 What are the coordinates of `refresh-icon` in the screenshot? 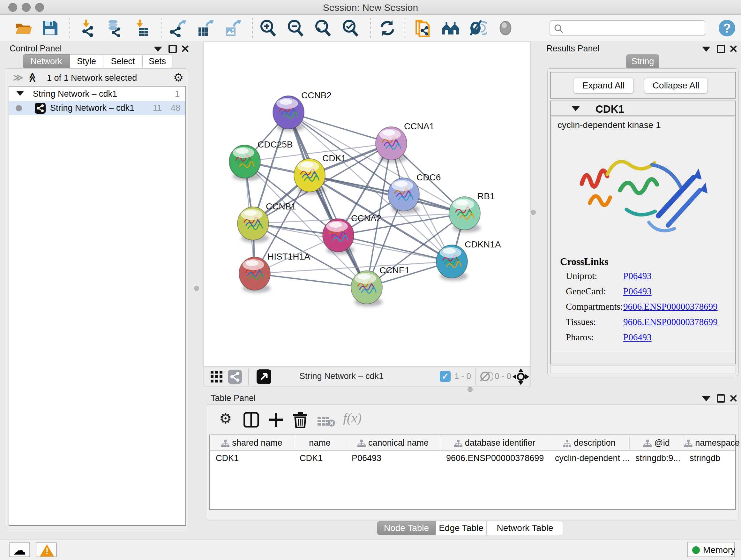 It's located at (387, 28).